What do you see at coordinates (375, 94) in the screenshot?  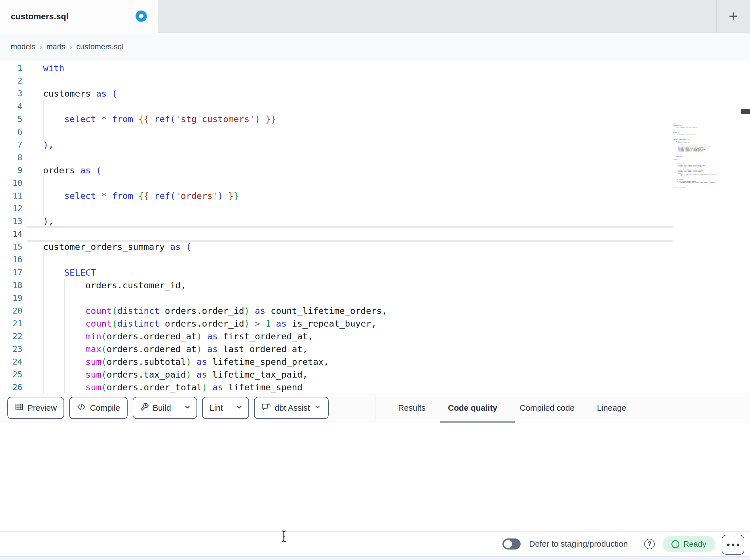 I see `code-line: 3customers as (` at bounding box center [375, 94].